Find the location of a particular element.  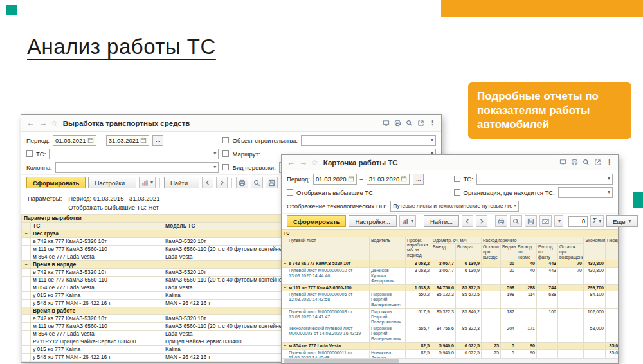

horizontal-scrollbar is located at coordinates (450, 361).